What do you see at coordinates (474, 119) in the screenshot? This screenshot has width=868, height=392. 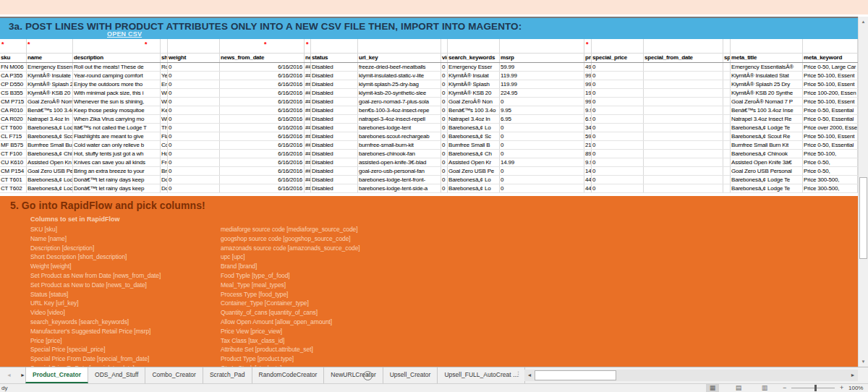 I see `cell-search_keywords: Natrapel 3.4oz In` at bounding box center [474, 119].